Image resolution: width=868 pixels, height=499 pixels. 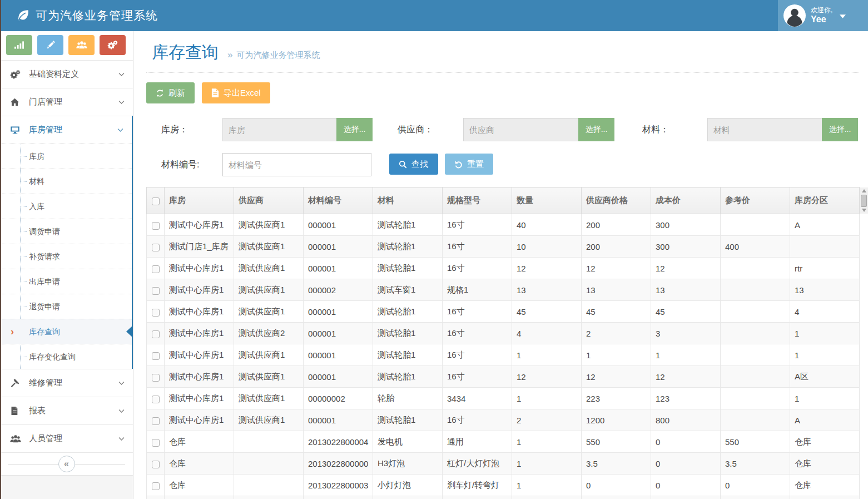 What do you see at coordinates (520, 130) in the screenshot?
I see `supplier-input` at bounding box center [520, 130].